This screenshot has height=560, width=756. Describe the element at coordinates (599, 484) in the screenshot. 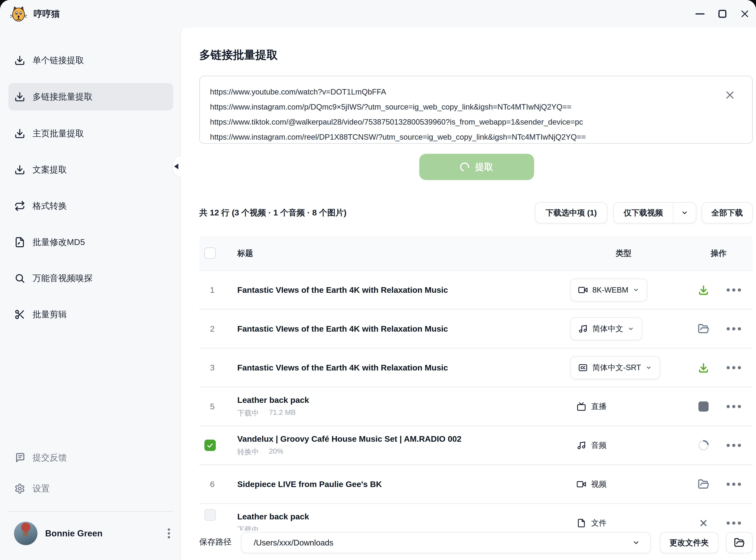

I see `type-label: 视频` at that location.